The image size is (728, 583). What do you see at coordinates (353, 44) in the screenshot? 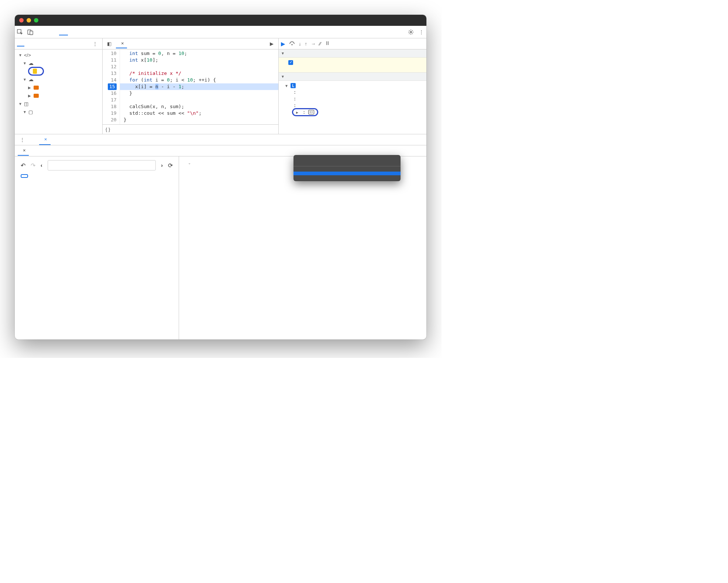
I see `debugger-toolbar: ▶ ↓ ↑ → ⁄⁄` at bounding box center [353, 44].